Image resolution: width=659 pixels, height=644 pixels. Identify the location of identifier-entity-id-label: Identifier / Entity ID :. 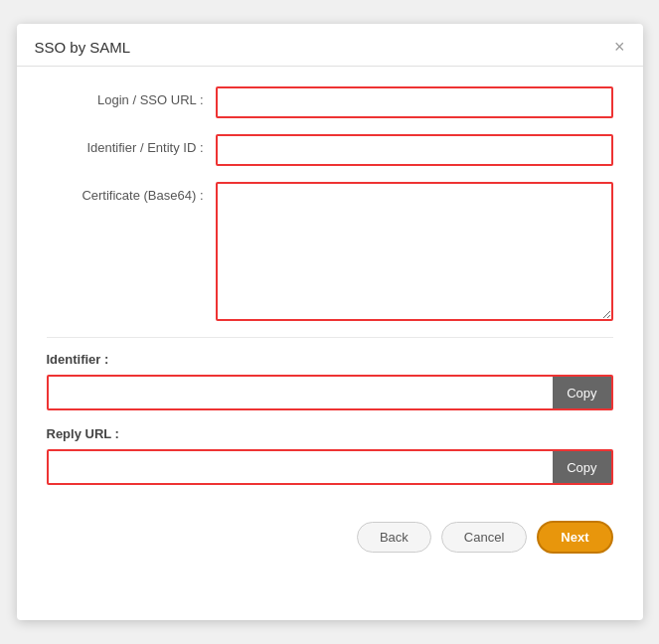
(131, 145).